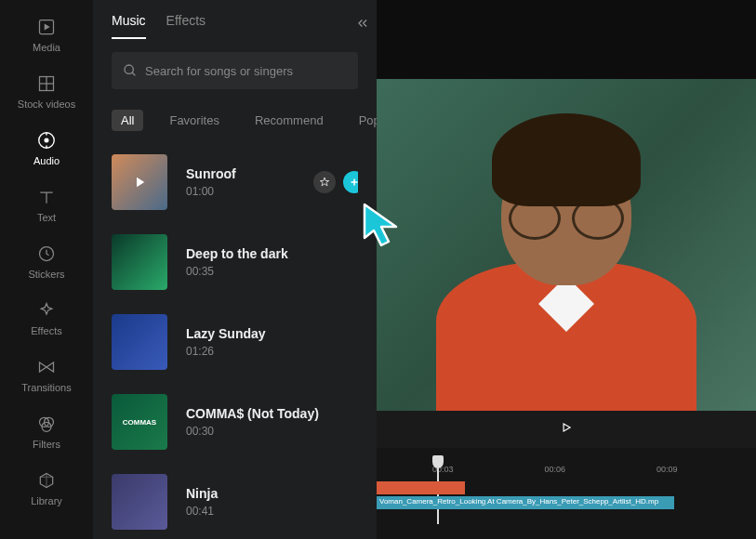  Describe the element at coordinates (46, 161) in the screenshot. I see `sidebar-label: Audio` at that location.